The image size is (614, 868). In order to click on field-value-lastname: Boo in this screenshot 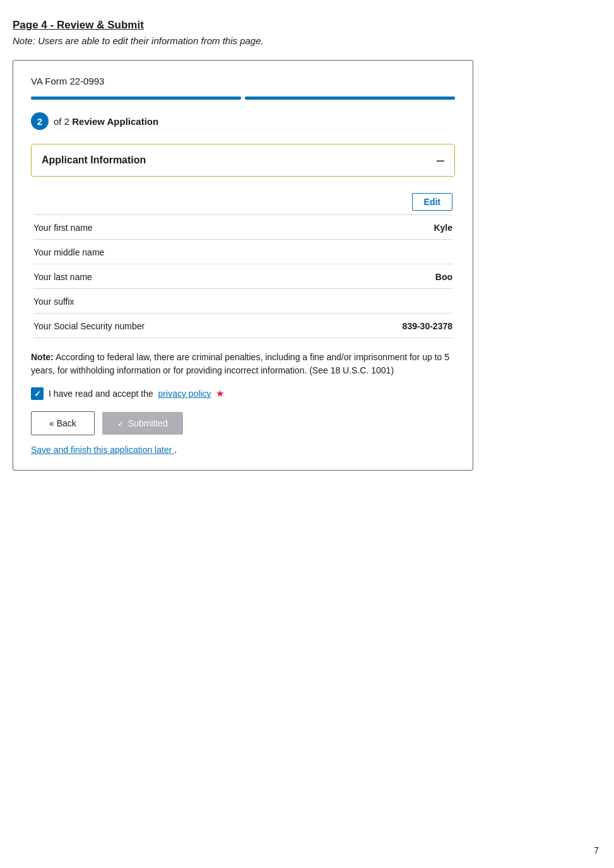, I will do `click(444, 277)`.